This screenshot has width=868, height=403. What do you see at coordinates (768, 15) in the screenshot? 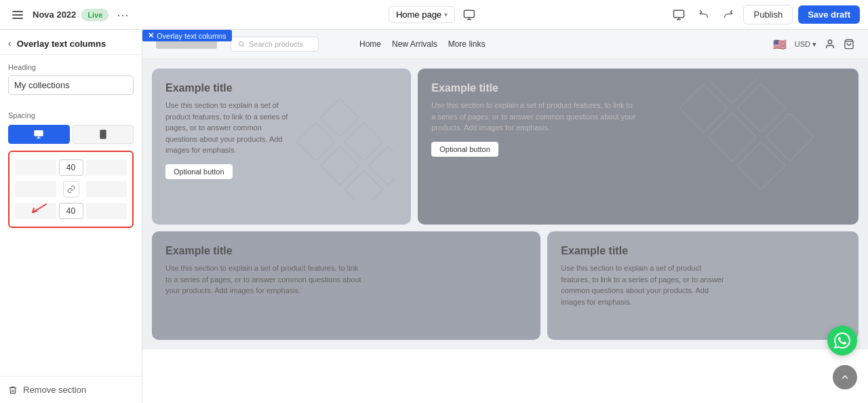
I see `publish-button: Publish` at bounding box center [768, 15].